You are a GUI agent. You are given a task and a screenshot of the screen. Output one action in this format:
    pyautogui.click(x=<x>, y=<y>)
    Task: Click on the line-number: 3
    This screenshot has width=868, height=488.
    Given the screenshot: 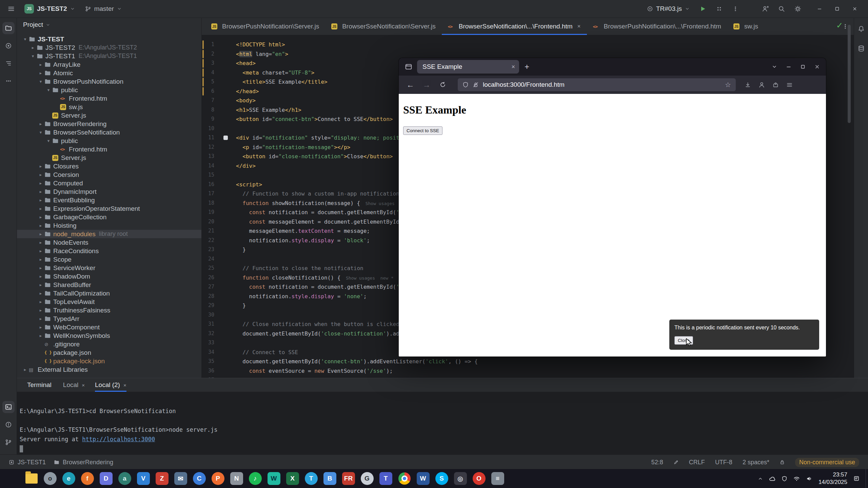 What is the action you would take?
    pyautogui.click(x=219, y=63)
    